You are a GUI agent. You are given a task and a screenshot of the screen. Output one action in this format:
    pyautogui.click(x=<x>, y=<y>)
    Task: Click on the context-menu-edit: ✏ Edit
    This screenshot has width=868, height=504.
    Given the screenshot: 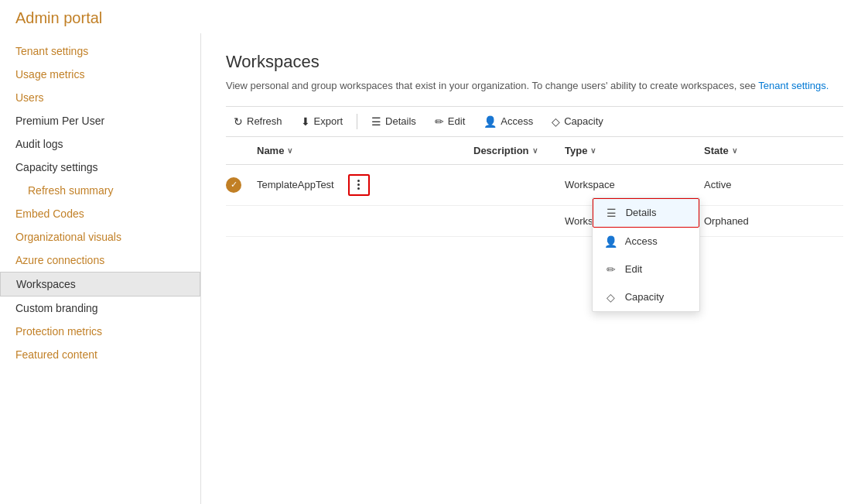 What is the action you would take?
    pyautogui.click(x=646, y=269)
    